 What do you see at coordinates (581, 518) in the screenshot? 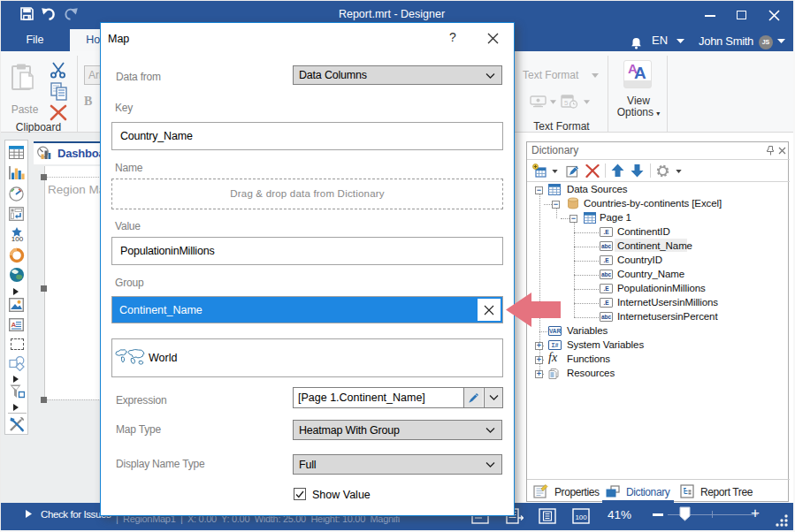
I see `svg-text: 100` at bounding box center [581, 518].